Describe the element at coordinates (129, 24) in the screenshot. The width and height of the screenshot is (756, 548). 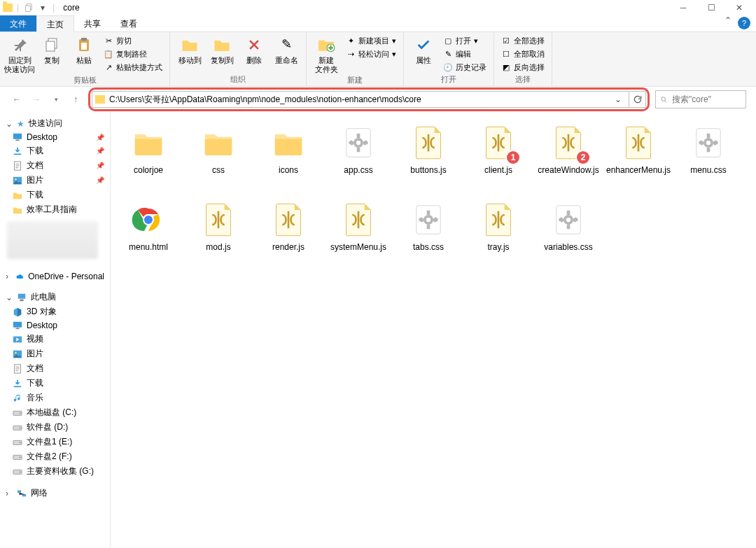
I see `tab-view: 查看` at that location.